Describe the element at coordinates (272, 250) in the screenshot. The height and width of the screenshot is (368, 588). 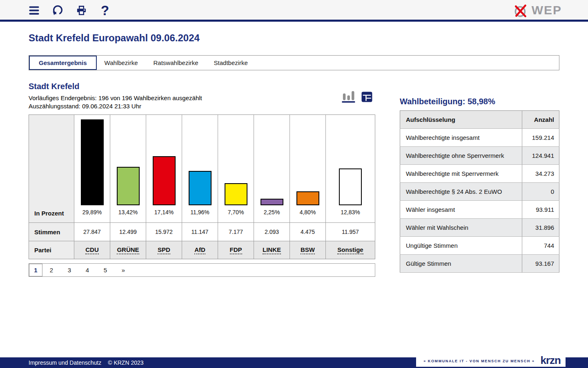
I see `party-cell-linke: LINKE` at that location.